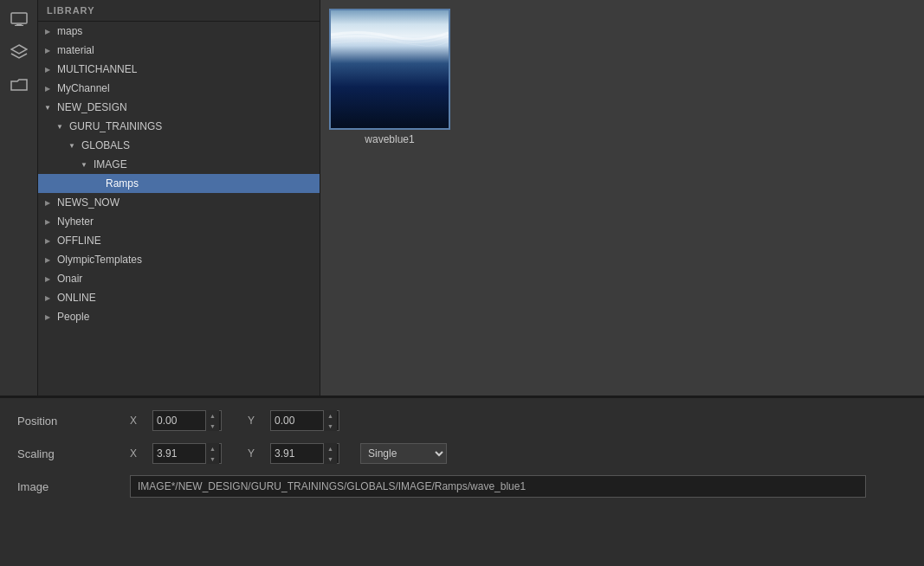 The image size is (924, 566). Describe the element at coordinates (48, 241) in the screenshot. I see `tree-arrow-offline: ▶` at that location.